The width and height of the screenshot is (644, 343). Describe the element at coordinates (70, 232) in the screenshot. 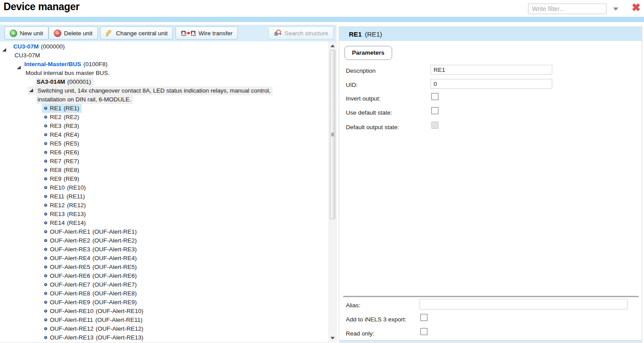

I see `tree-node-label: OUF-Alert-RE1` at that location.